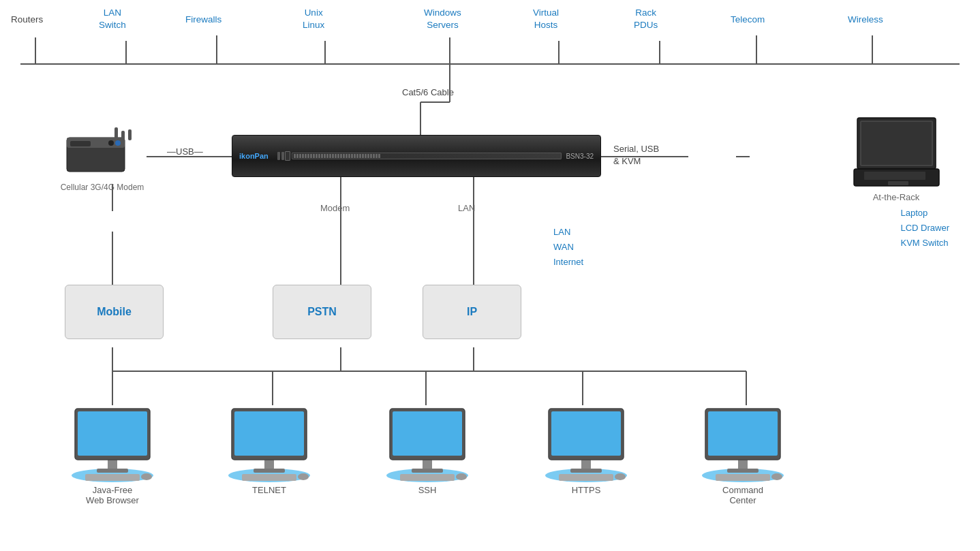  I want to click on mobile-label: Mobile, so click(114, 312).